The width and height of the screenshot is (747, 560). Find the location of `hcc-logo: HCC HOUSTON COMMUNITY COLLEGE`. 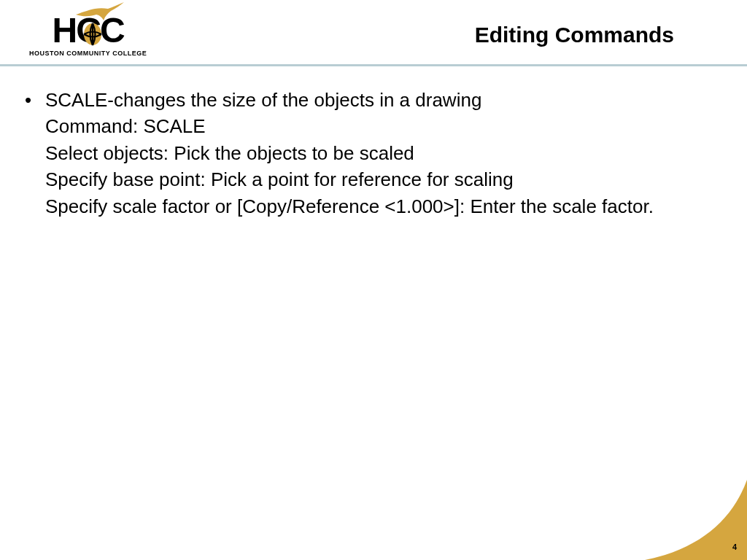

hcc-logo: HCC HOUSTON COMMUNITY COLLEGE is located at coordinates (88, 35).